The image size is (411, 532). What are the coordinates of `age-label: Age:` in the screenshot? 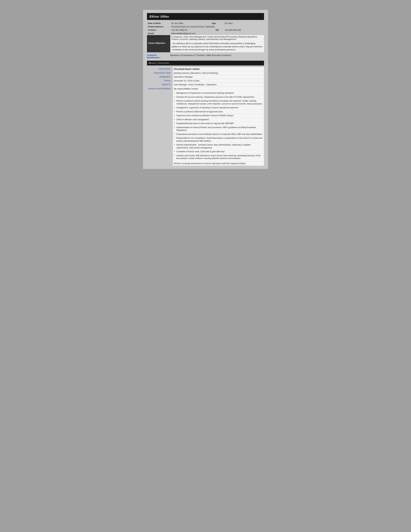 It's located at (217, 23).